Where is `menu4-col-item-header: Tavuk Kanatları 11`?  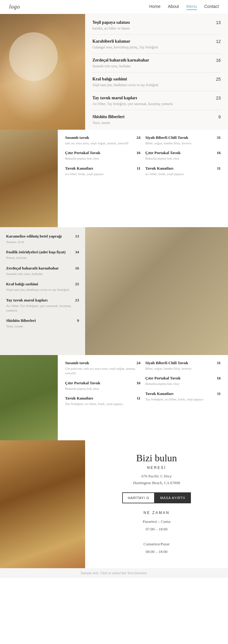 menu4-col-item-header: Tavuk Kanatları 11 is located at coordinates (103, 398).